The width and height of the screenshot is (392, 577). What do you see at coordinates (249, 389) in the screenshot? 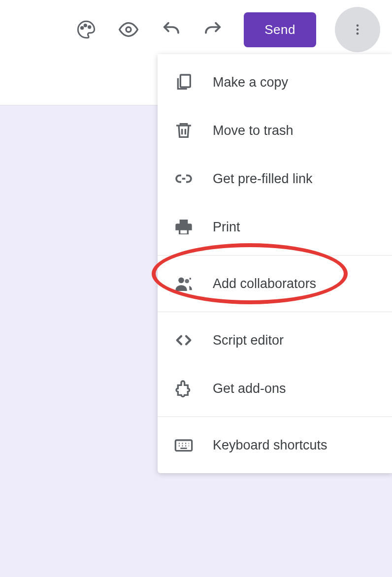
I see `menu-label: Get add-ons` at bounding box center [249, 389].